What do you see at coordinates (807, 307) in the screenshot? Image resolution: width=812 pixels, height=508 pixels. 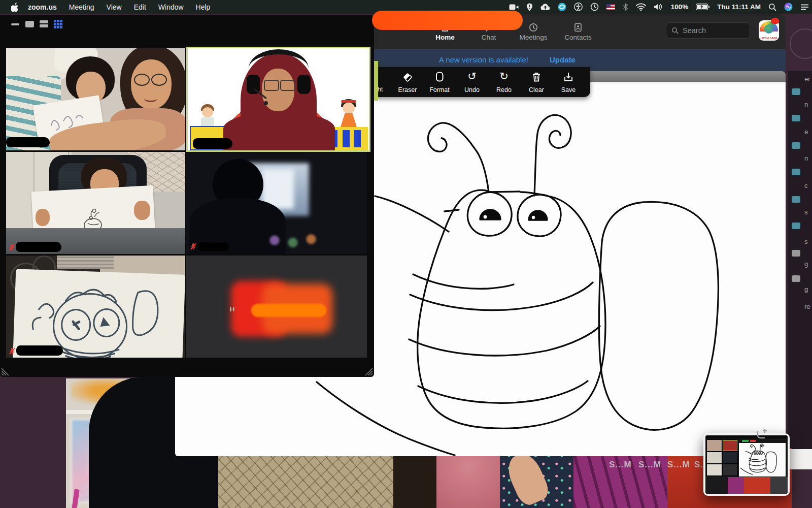 I see `panel-text-fragment: re` at bounding box center [807, 307].